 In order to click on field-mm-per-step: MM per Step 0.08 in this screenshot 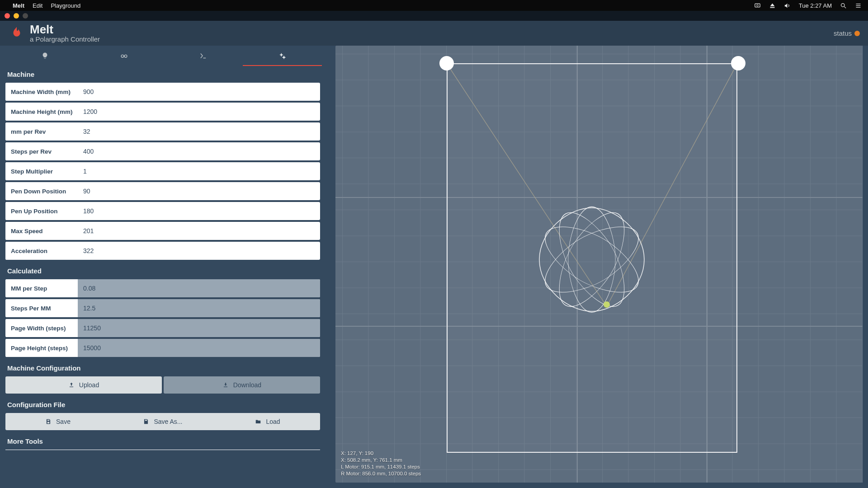, I will do `click(163, 288)`.